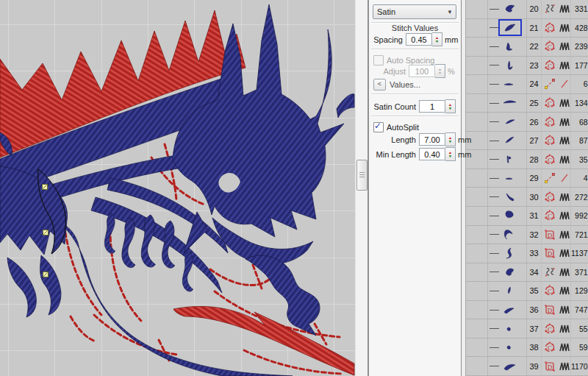 The height and width of the screenshot is (376, 588). I want to click on object-row-23: 23C177, so click(527, 66).